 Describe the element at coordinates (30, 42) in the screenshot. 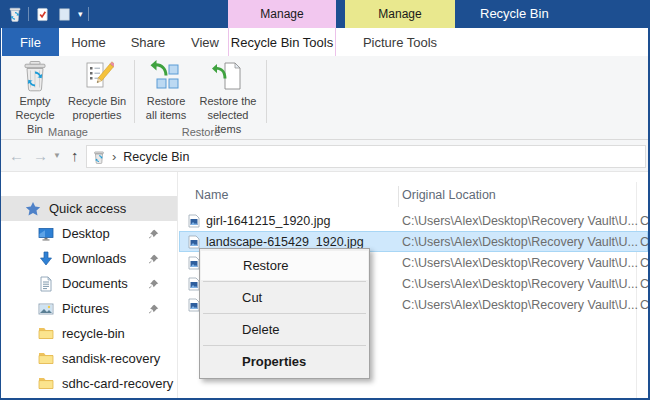

I see `tab-file: File` at that location.